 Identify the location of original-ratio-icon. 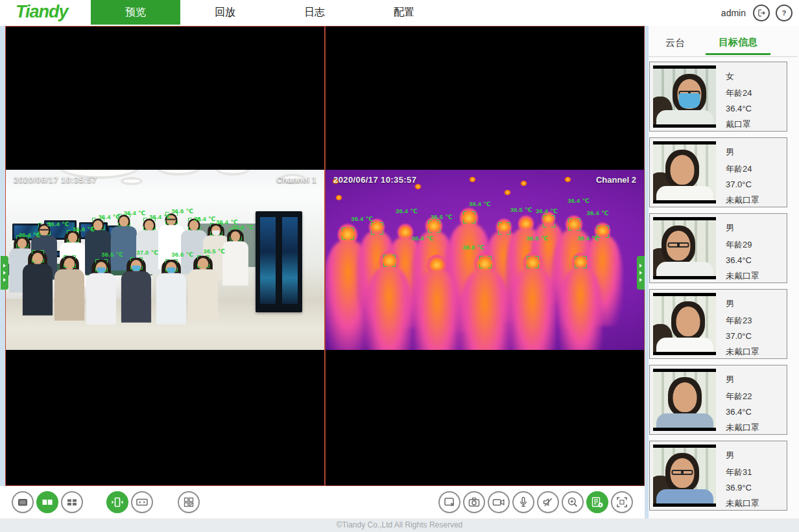
(142, 502).